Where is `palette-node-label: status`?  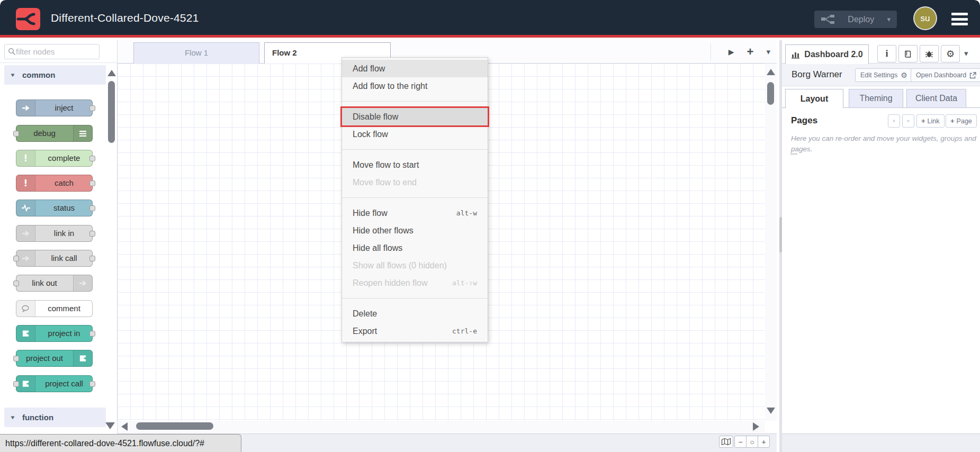
palette-node-label: status is located at coordinates (64, 208).